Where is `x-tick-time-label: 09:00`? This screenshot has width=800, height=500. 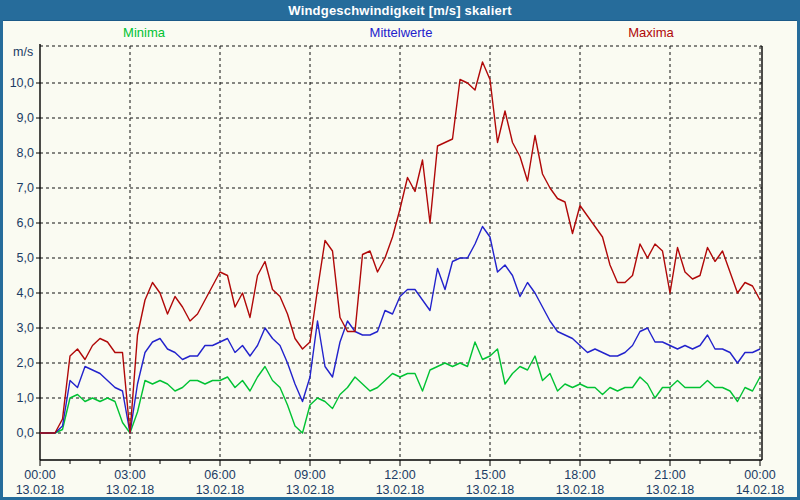 x-tick-time-label: 09:00 is located at coordinates (310, 475).